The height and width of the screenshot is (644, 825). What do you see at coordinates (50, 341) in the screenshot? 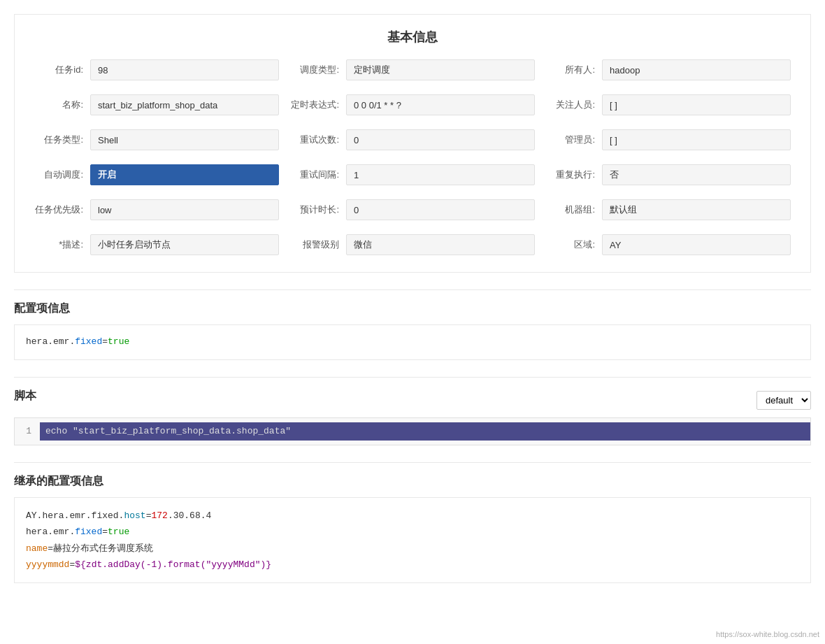
I see `config-prefix: hera.emr.` at bounding box center [50, 341].